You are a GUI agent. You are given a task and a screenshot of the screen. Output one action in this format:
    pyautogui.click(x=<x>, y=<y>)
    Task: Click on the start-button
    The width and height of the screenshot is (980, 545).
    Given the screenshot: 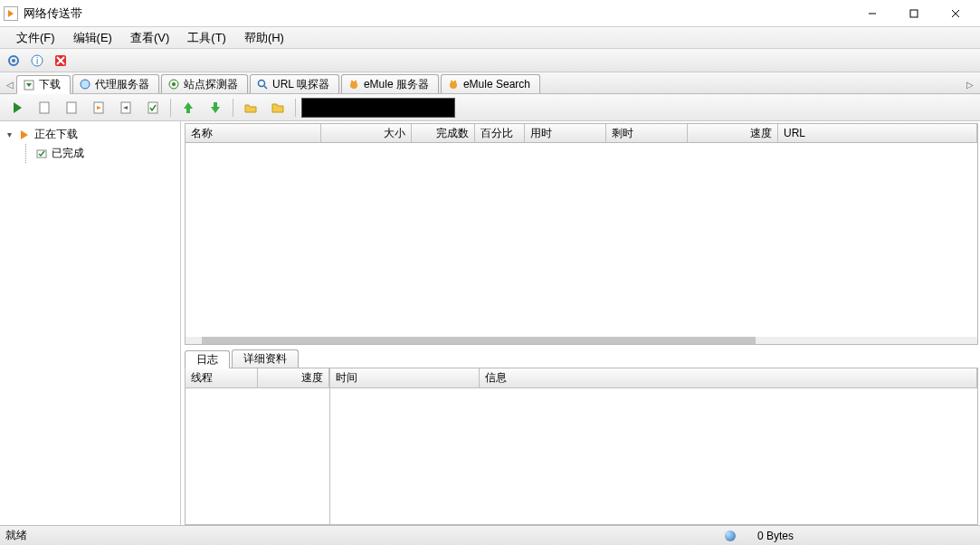 What is the action you would take?
    pyautogui.click(x=17, y=108)
    